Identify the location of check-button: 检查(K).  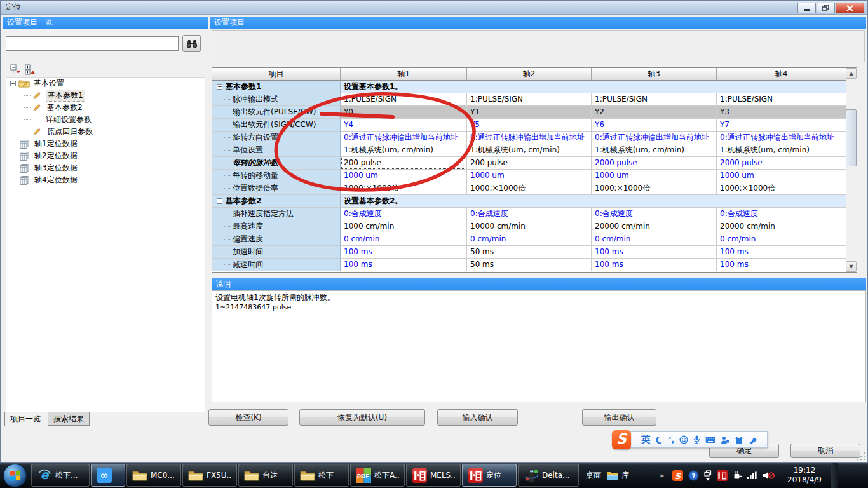
(248, 417).